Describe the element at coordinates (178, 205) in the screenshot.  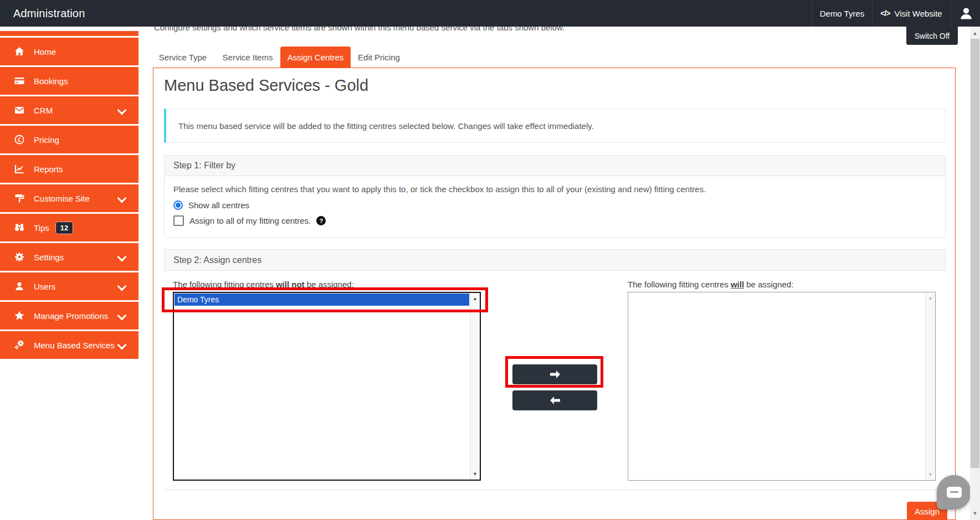
I see `radio-selected-dot` at that location.